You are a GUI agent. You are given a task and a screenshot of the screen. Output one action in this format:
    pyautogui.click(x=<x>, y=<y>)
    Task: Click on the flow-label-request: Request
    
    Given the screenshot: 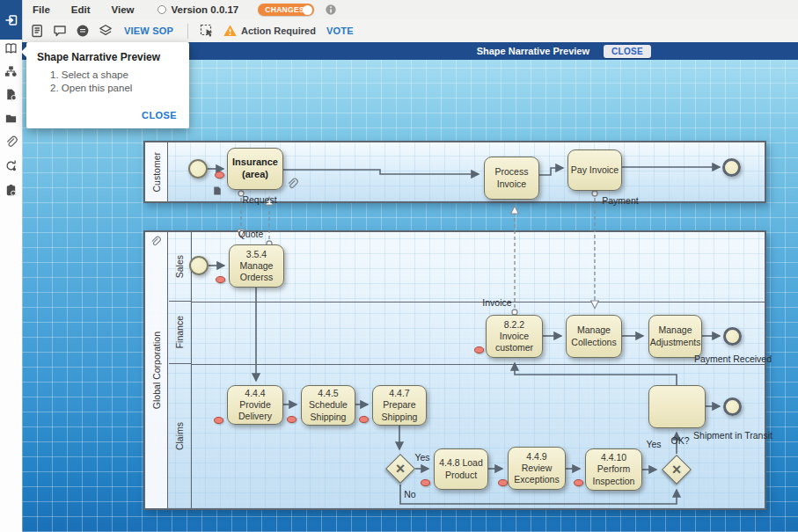 What is the action you would take?
    pyautogui.click(x=260, y=200)
    